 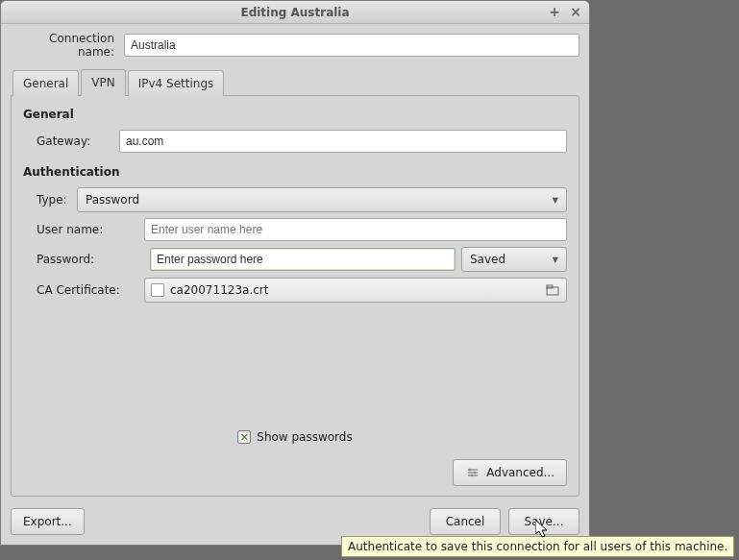 What do you see at coordinates (295, 437) in the screenshot?
I see `show-passwords-row: ✕ Show passwords` at bounding box center [295, 437].